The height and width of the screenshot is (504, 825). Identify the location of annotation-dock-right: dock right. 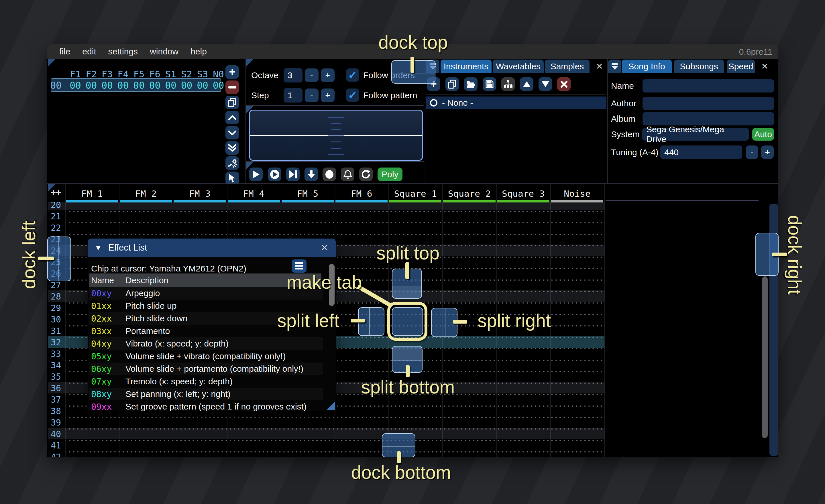
(795, 255).